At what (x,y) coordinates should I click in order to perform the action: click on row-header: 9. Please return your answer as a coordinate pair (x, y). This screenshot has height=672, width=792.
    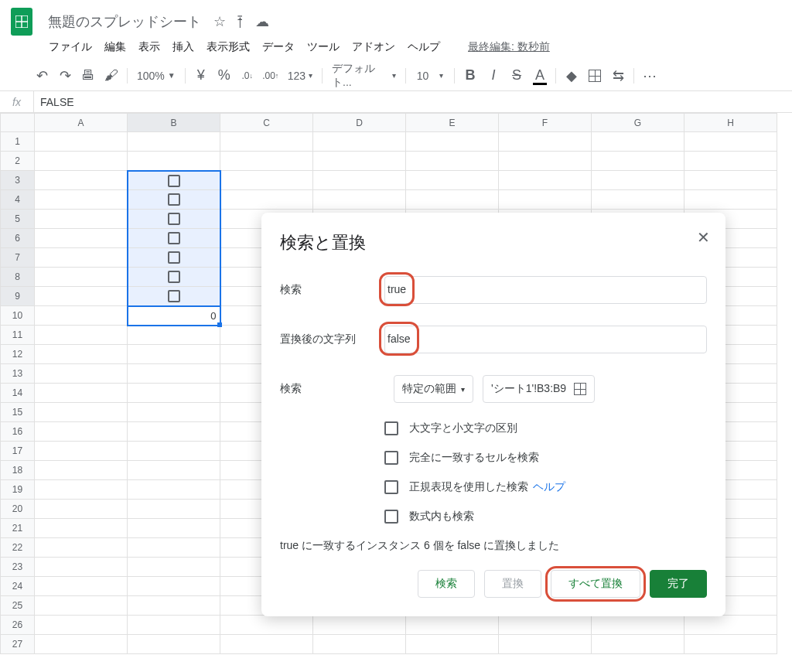
    Looking at the image, I should click on (18, 297).